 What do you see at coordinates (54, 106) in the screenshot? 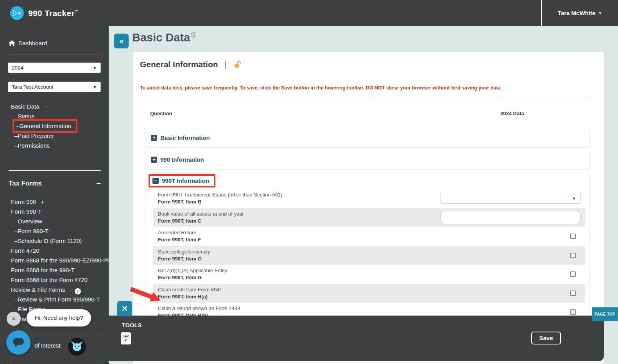
I see `sidebar-item-basic-data: Basic Data -` at bounding box center [54, 106].